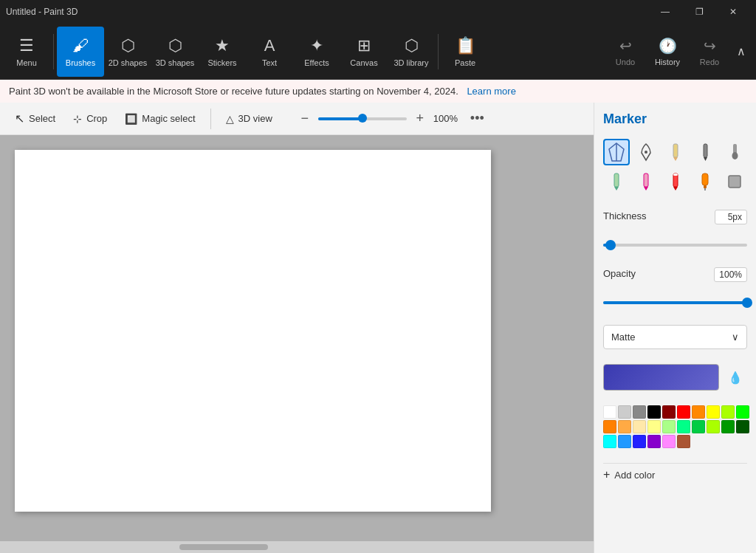  What do you see at coordinates (667, 52) in the screenshot?
I see `history-button: 🕐 History` at bounding box center [667, 52].